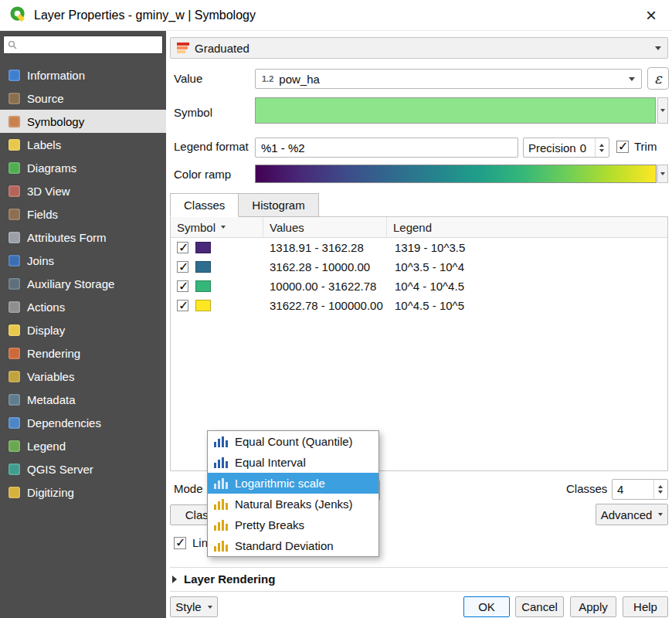 Image resolution: width=672 pixels, height=618 pixels. I want to click on trim-checkbox-group: Trim, so click(636, 147).